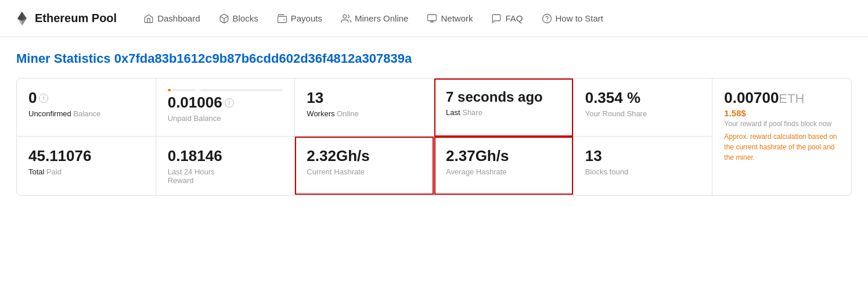 The image size is (868, 304). Describe the element at coordinates (492, 156) in the screenshot. I see `average-hashrate-unit: Gh/s` at that location.